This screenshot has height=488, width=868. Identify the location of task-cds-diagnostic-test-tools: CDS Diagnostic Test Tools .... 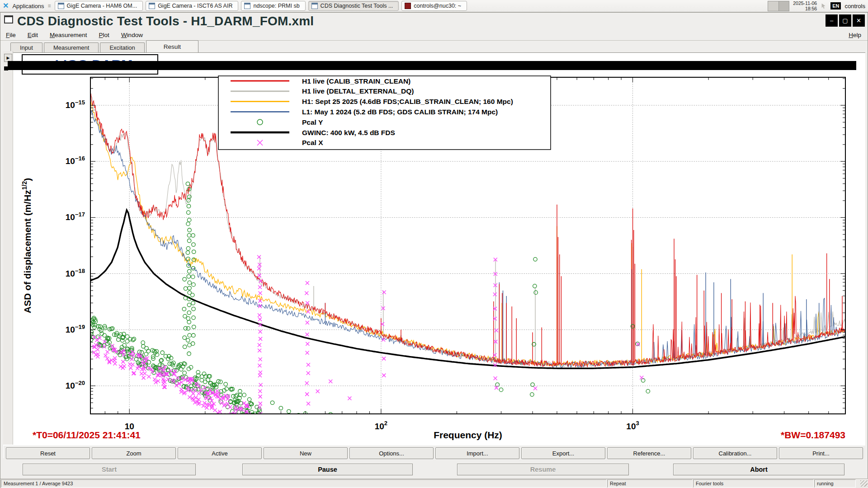
(354, 6).